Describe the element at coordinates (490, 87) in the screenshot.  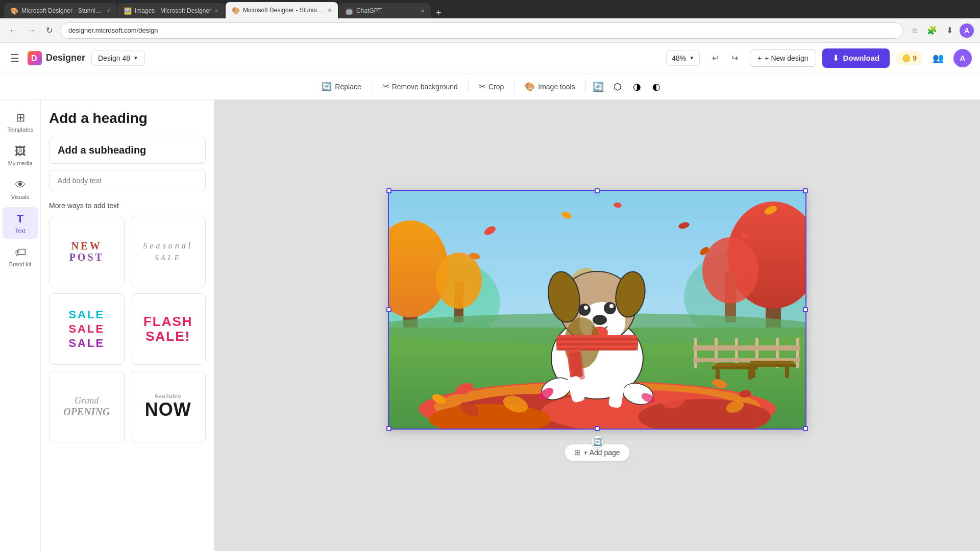
I see `image-toolbar: 🔄 Replace ✂ Remove background ✂ Crop 🎨 I…` at that location.